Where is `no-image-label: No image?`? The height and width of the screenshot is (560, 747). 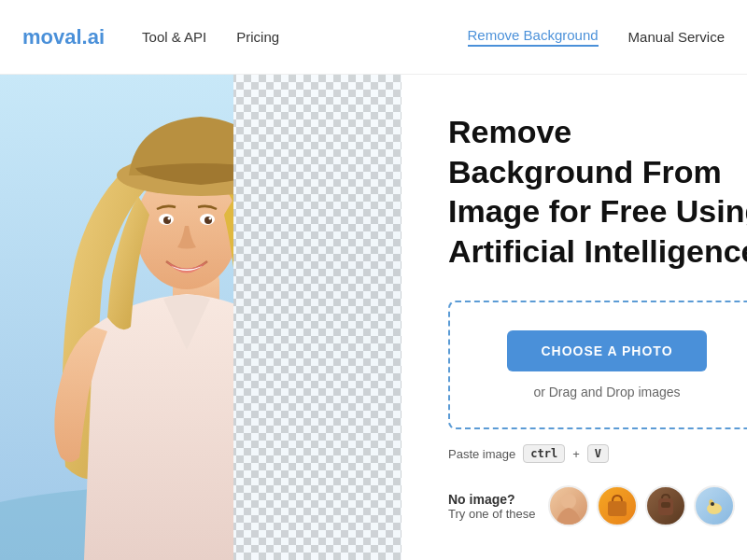 no-image-label: No image? is located at coordinates (491, 499).